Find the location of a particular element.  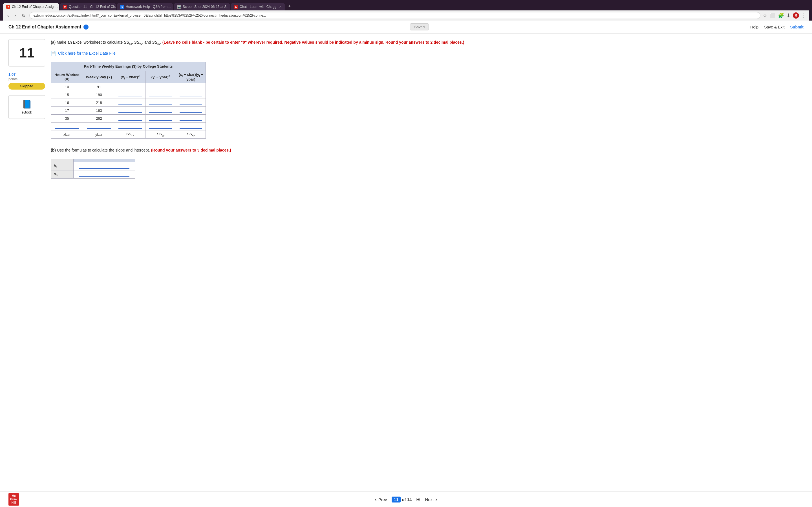

cell-xx2 is located at coordinates (130, 95).